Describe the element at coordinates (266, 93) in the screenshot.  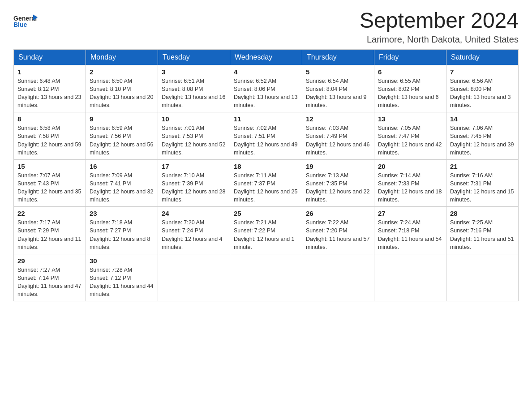
I see `day-info: Sunrise: 6:52 AMSunset: 8:06 PMDaylight:…` at that location.